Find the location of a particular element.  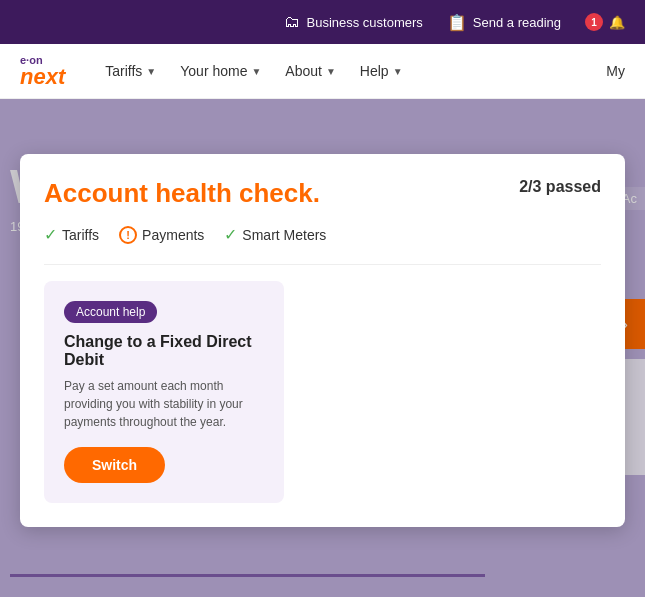

notifications-link: 1 🔔 is located at coordinates (605, 22).